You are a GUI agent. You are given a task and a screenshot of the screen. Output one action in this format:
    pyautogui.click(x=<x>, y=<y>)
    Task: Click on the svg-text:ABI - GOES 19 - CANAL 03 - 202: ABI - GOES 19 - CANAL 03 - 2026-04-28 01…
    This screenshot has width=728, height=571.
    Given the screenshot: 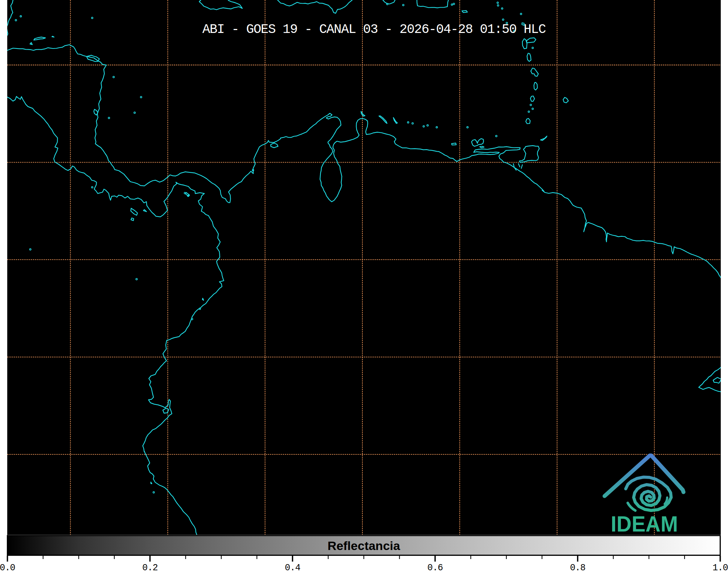 What is the action you would take?
    pyautogui.click(x=374, y=30)
    